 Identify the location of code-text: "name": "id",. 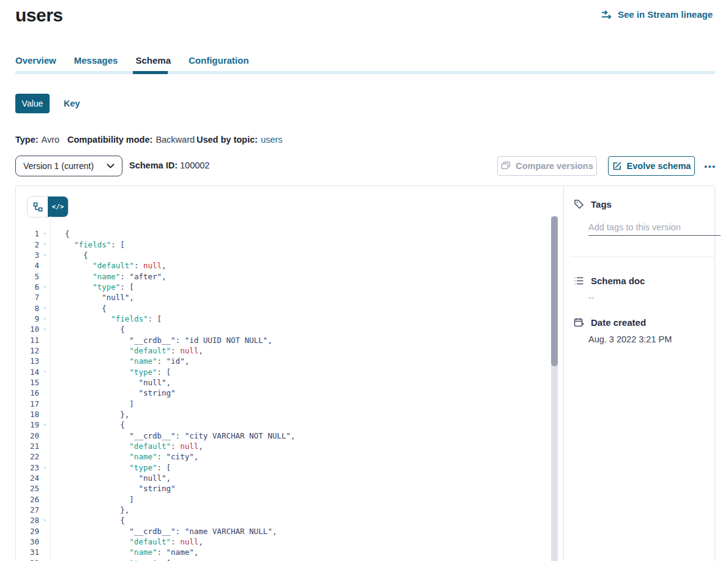
(120, 361).